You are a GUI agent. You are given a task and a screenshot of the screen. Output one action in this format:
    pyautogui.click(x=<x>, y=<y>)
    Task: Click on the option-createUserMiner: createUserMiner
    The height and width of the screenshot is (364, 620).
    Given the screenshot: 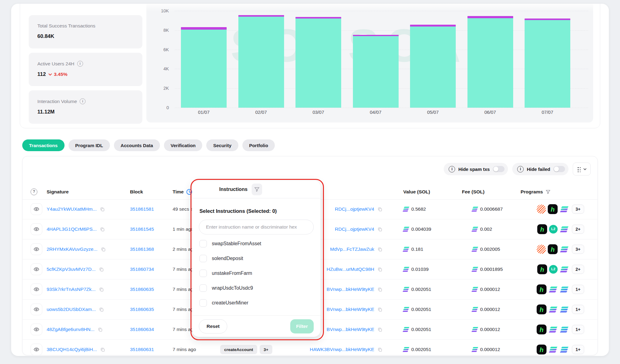 What is the action you would take?
    pyautogui.click(x=256, y=303)
    